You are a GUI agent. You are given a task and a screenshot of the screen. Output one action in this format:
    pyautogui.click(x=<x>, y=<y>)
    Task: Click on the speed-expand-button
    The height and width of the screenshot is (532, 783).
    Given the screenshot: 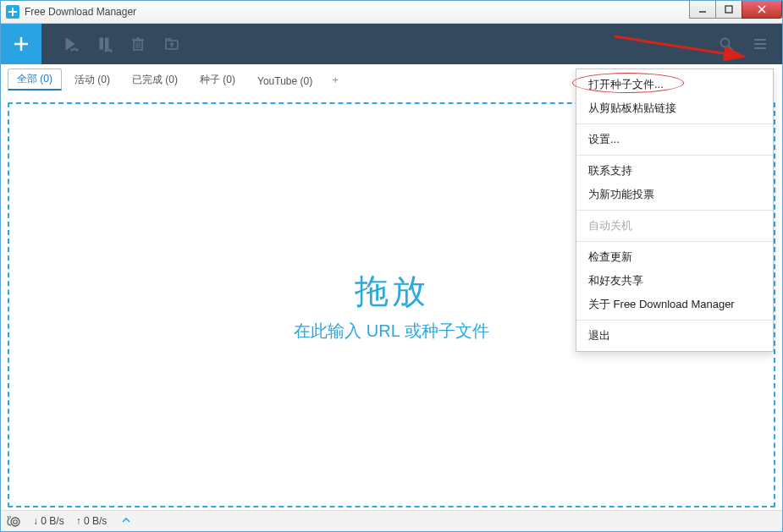 What is the action you would take?
    pyautogui.click(x=126, y=521)
    